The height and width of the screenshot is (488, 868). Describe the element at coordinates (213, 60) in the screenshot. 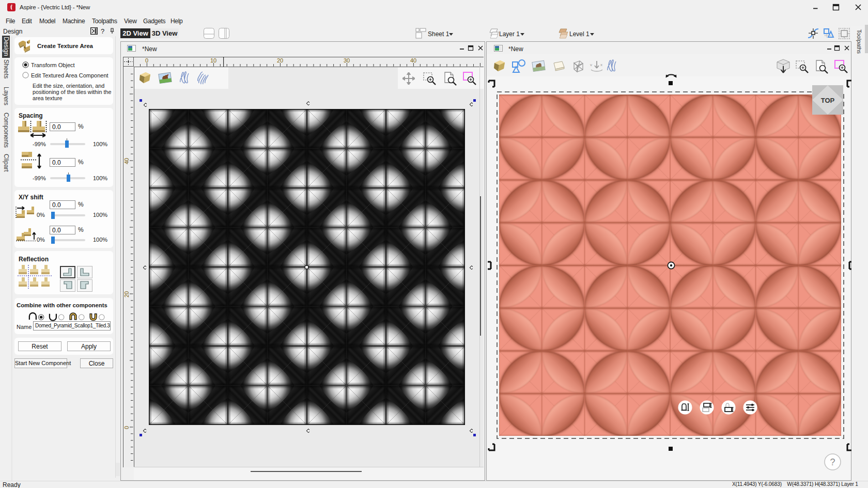

I see `svg-text: 10` at that location.